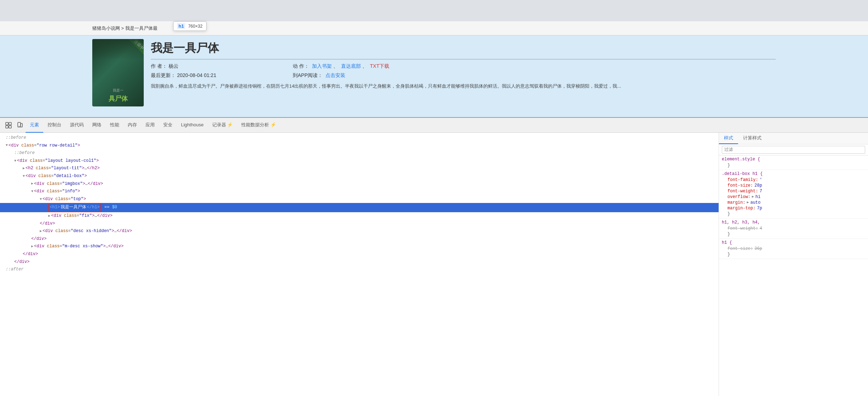 The image size is (868, 396). What do you see at coordinates (190, 26) in the screenshot?
I see `element-tooltip: h1 760×32` at bounding box center [190, 26].